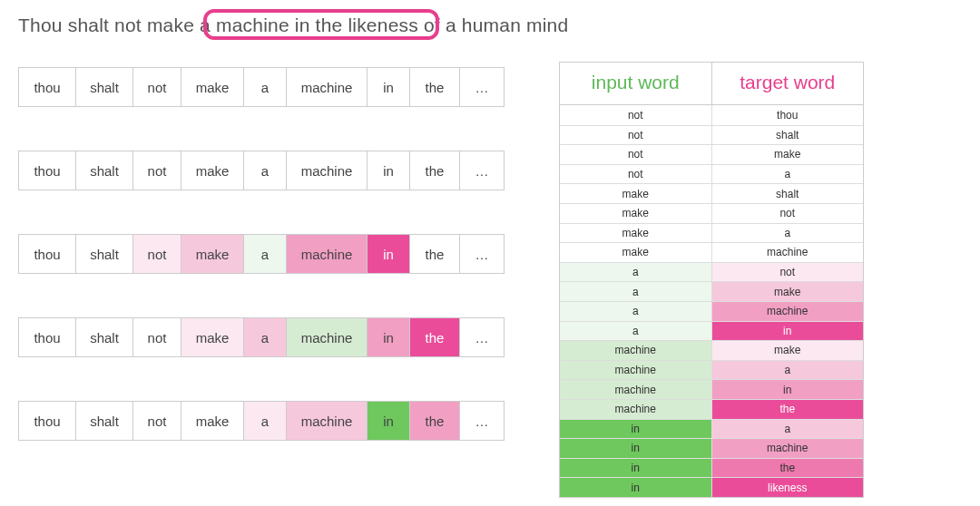 The image size is (980, 506). Describe the element at coordinates (711, 233) in the screenshot. I see `pair-row: makea` at that location.